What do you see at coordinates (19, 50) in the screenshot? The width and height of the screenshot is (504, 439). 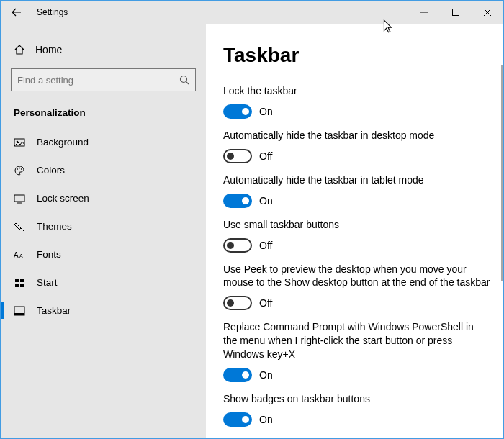 I see `home-icon` at bounding box center [19, 50].